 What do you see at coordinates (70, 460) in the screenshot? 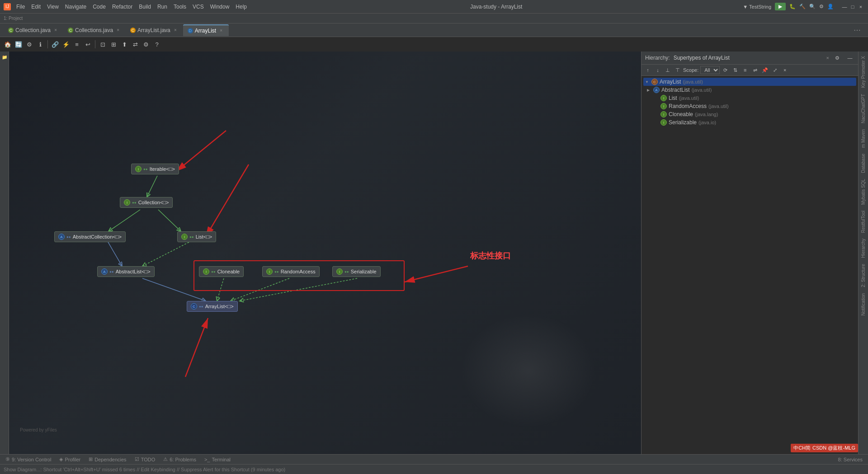
I see `bottom-tab-profiler: ◈ Profiler` at bounding box center [70, 460].